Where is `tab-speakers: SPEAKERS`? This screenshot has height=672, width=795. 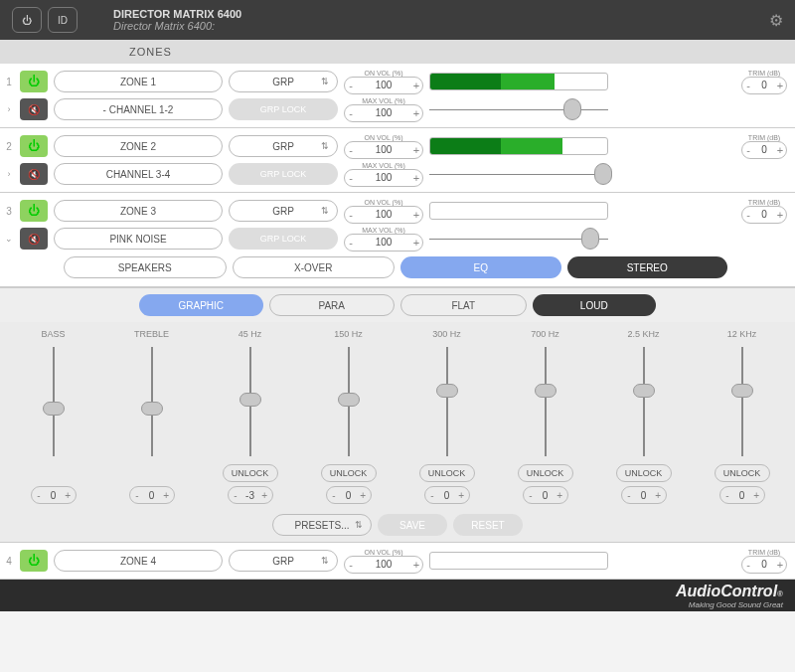 tab-speakers: SPEAKERS is located at coordinates (145, 267).